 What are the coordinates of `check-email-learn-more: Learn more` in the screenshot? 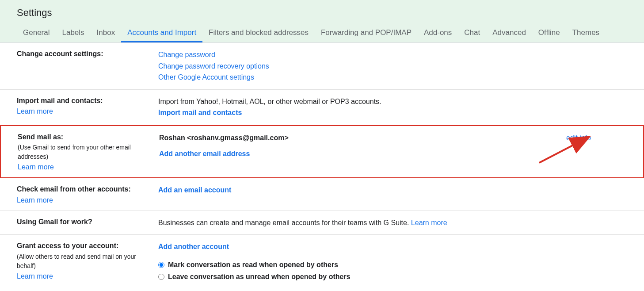 It's located at (35, 200).